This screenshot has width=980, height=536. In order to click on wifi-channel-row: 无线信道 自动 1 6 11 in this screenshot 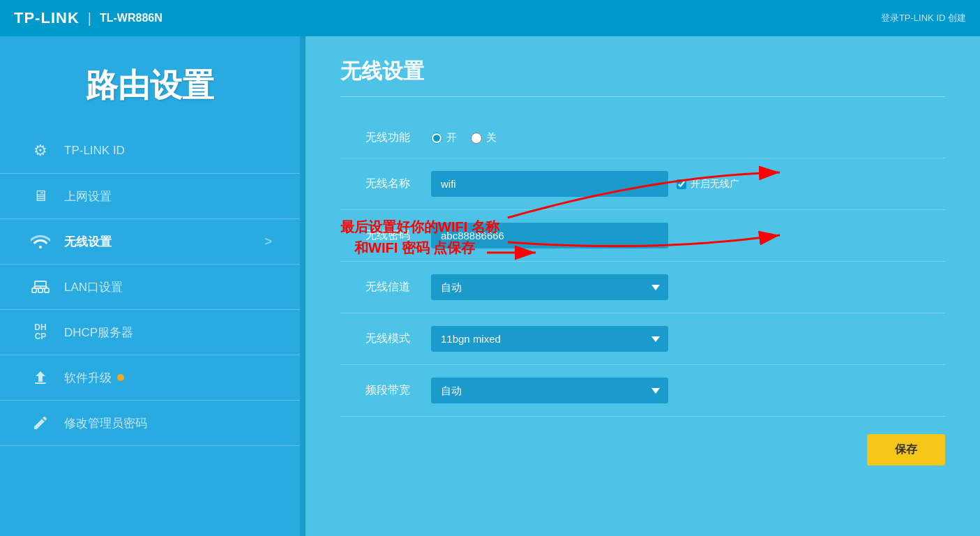, I will do `click(643, 288)`.